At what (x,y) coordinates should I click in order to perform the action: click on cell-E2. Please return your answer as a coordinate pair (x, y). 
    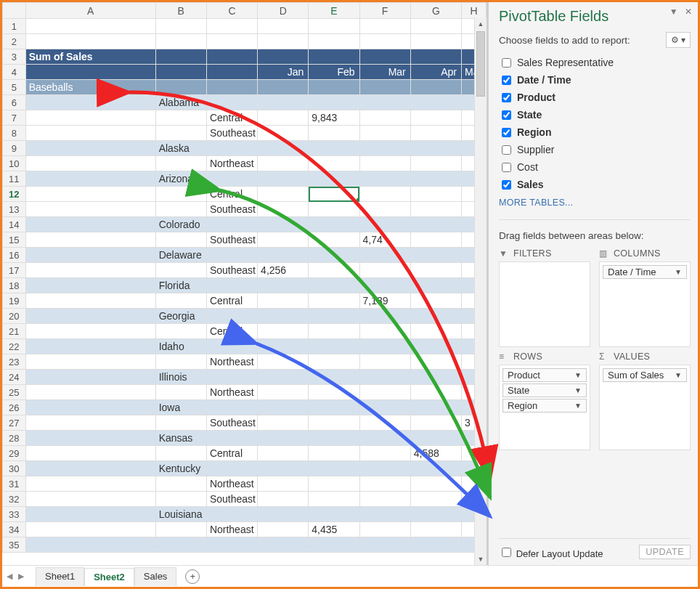
    Looking at the image, I should click on (334, 42).